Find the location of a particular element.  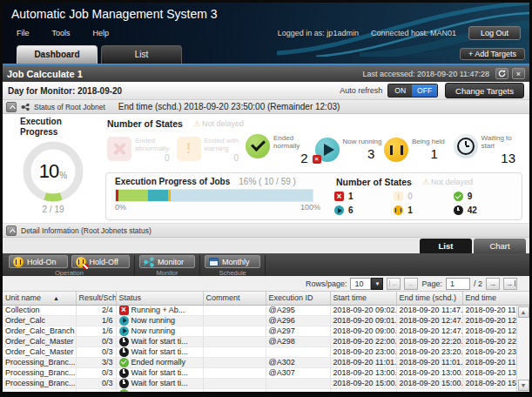

col-status: Status is located at coordinates (159, 298).